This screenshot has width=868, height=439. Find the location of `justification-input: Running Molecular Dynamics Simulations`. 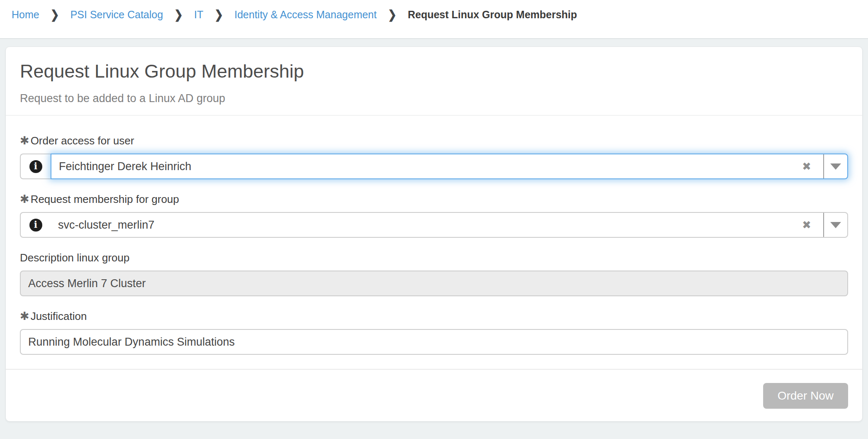

justification-input: Running Molecular Dynamics Simulations is located at coordinates (434, 342).